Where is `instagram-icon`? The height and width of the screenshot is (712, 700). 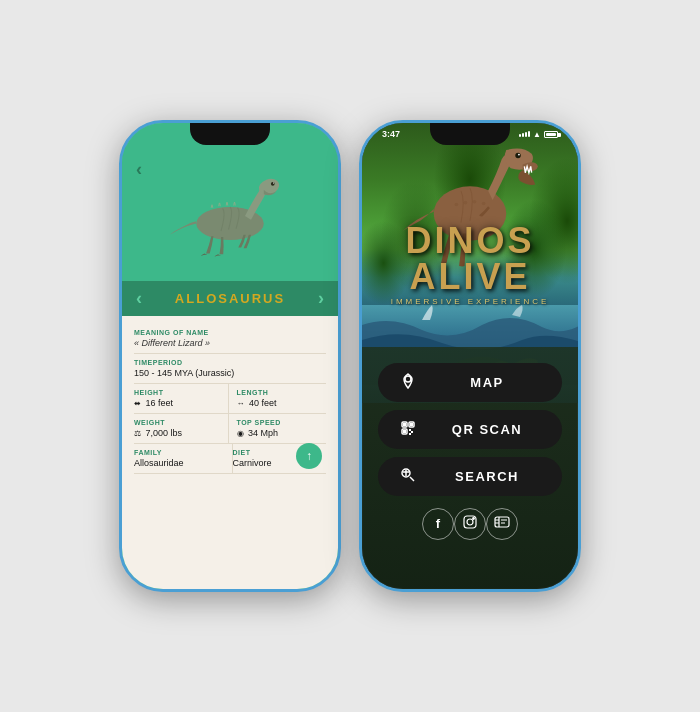
instagram-icon is located at coordinates (470, 524).